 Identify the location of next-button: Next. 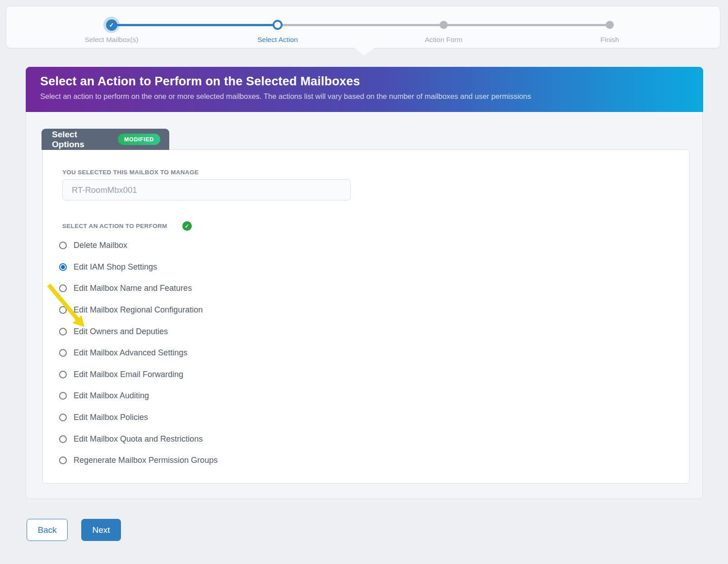
(101, 530).